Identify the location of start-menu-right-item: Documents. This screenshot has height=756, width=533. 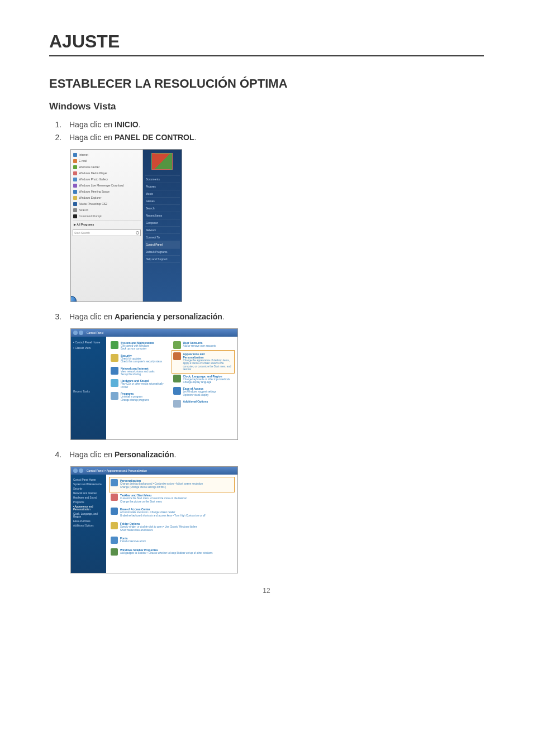
(162, 180).